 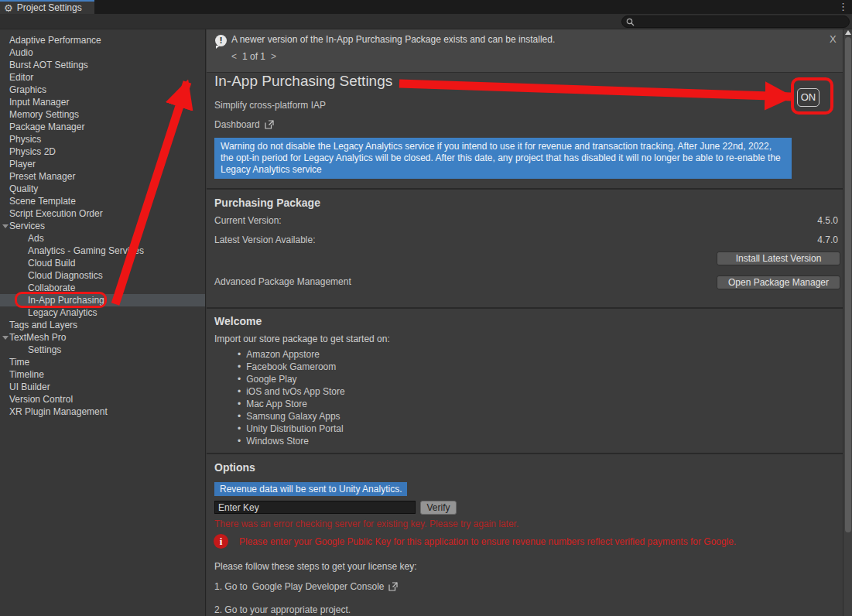 I want to click on sidebar-item-physics-2d: Physics 2D, so click(x=102, y=152).